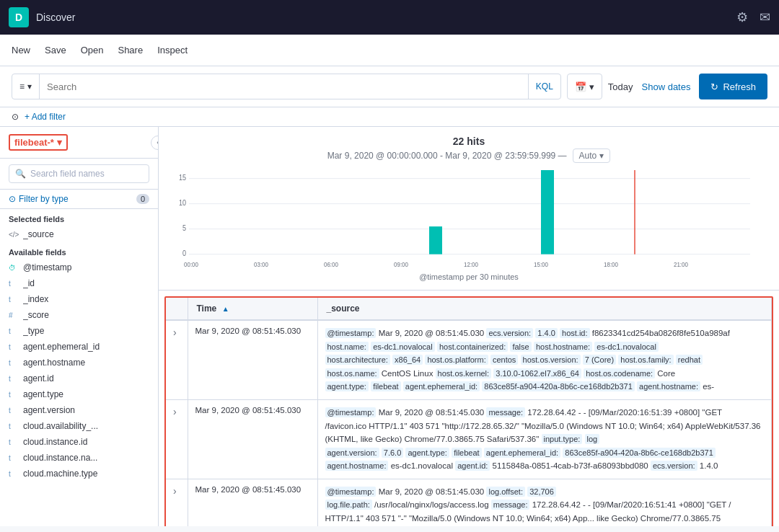  Describe the element at coordinates (35, 143) in the screenshot. I see `index-pattern-label: filebeat-*` at that location.